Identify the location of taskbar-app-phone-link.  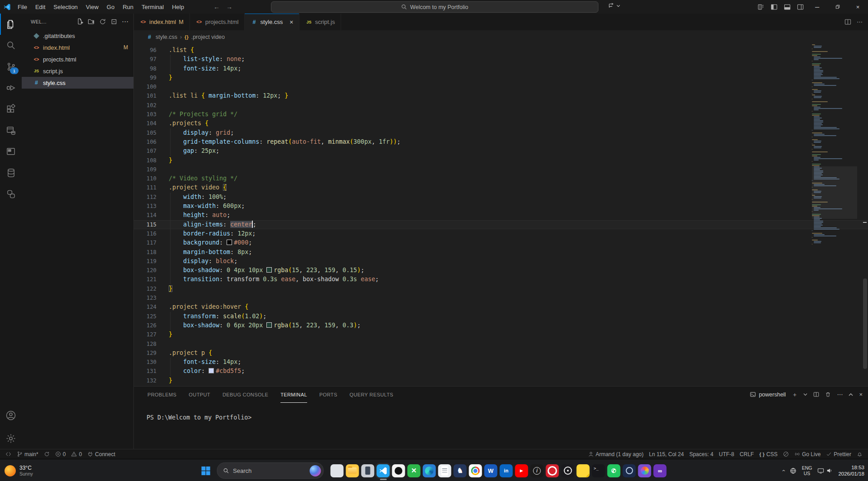
(368, 471).